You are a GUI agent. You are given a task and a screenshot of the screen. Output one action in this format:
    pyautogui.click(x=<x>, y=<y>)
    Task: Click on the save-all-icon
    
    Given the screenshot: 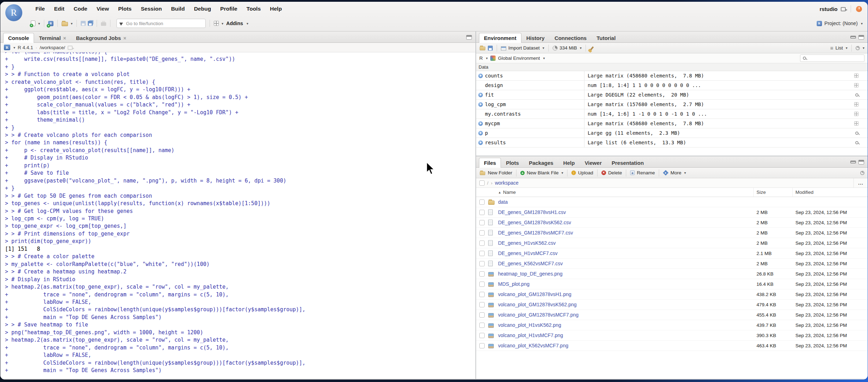 What is the action you would take?
    pyautogui.click(x=90, y=23)
    